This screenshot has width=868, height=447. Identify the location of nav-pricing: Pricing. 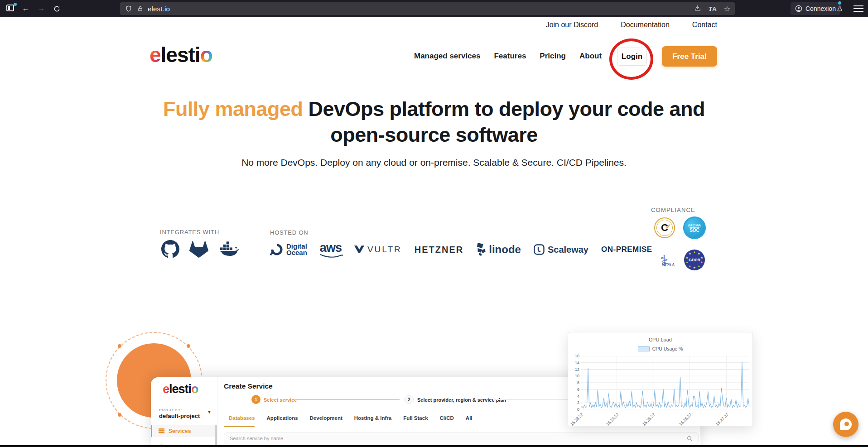
(553, 56).